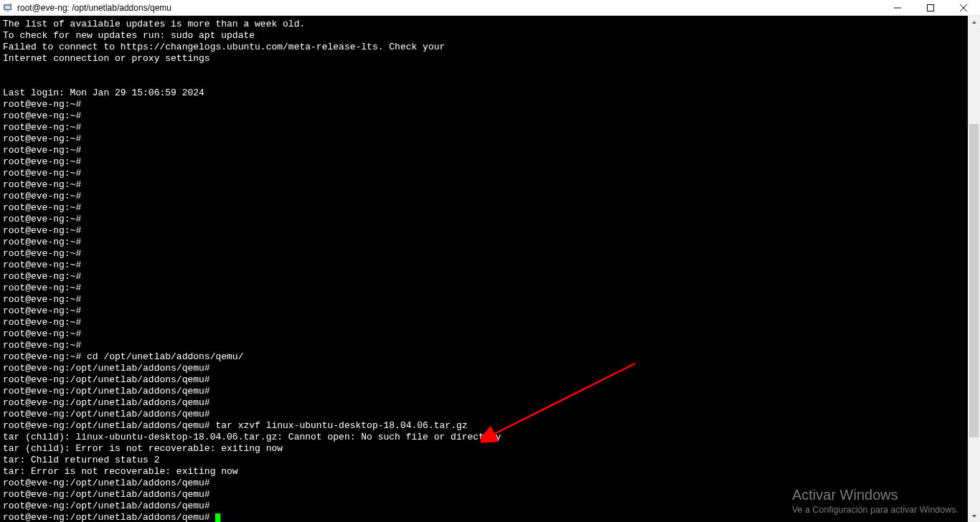 Image resolution: width=980 pixels, height=522 pixels. Describe the element at coordinates (930, 7) in the screenshot. I see `window-controls` at that location.